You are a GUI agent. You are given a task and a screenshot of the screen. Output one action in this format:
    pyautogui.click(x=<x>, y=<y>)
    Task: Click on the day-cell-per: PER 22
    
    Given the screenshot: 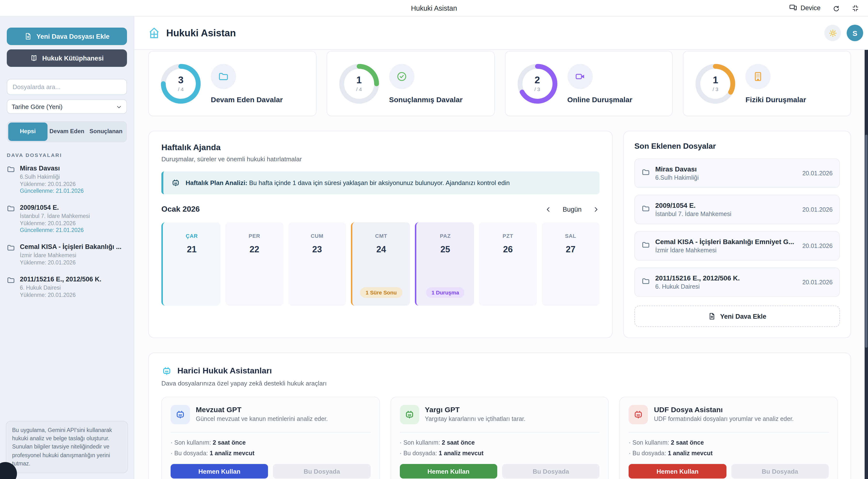 What is the action you would take?
    pyautogui.click(x=255, y=264)
    